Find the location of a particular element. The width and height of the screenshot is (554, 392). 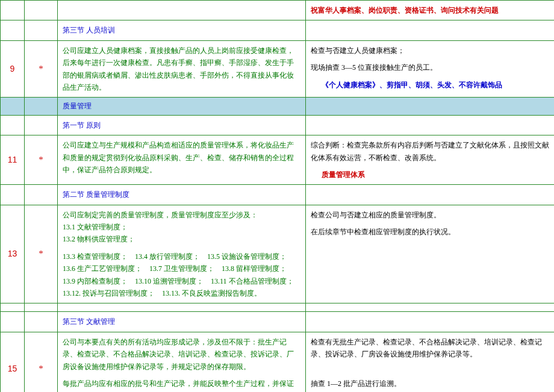

requirement-text: 公司应建立人员健康档案，直接接触产品的人员上岗前应接受健康检查，后来每年进行一次… is located at coordinates (182, 69).